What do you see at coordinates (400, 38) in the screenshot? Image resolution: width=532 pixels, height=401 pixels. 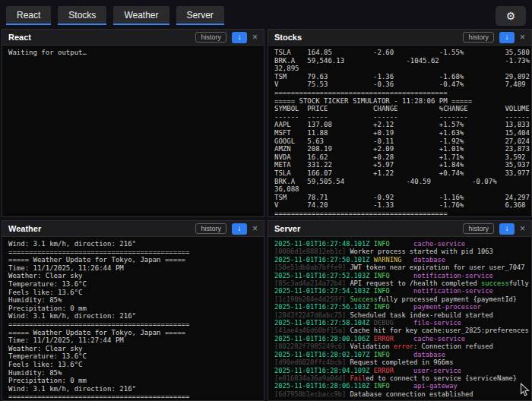 I see `panel-stocks-header: Stocks history ↓ ×` at bounding box center [400, 38].